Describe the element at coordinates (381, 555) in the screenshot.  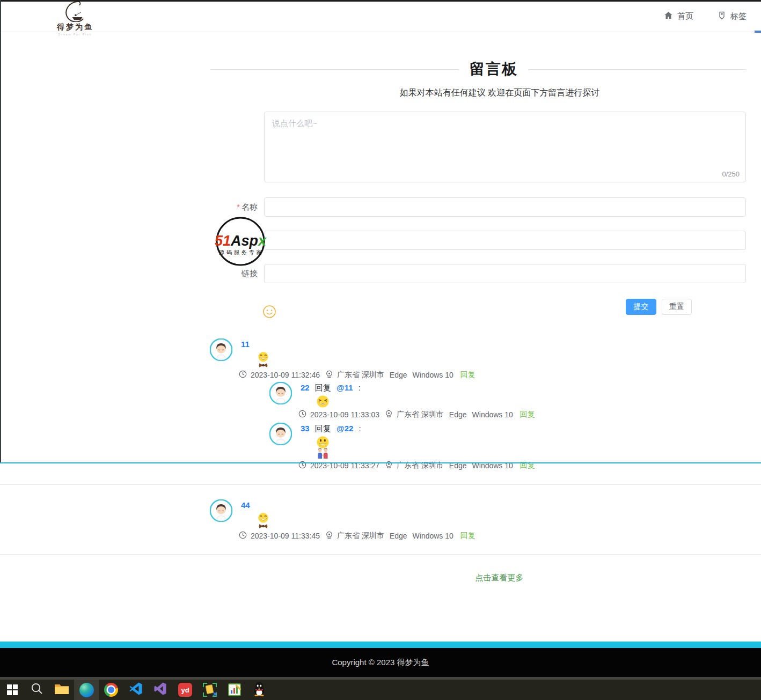
I see `thread-divider` at that location.